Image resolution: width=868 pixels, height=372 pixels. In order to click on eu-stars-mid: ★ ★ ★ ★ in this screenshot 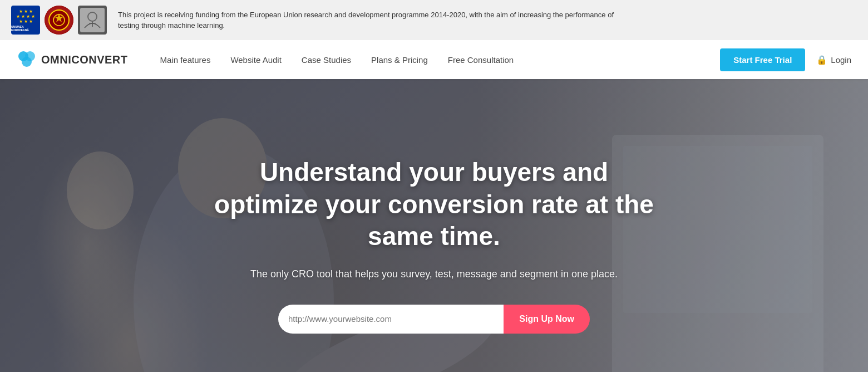, I will do `click(26, 17)`.